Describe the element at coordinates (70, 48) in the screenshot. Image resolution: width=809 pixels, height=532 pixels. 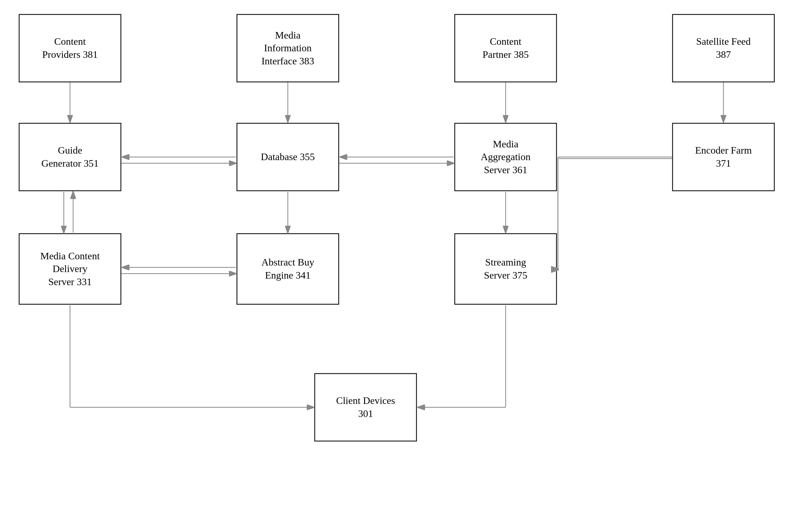
I see `node-content-providers: Content Providers 381` at that location.